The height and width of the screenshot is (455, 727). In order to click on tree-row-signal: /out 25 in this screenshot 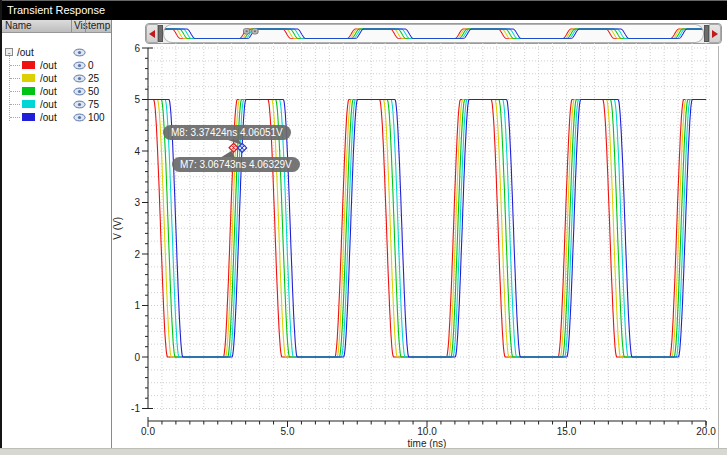, I will do `click(56, 78)`.